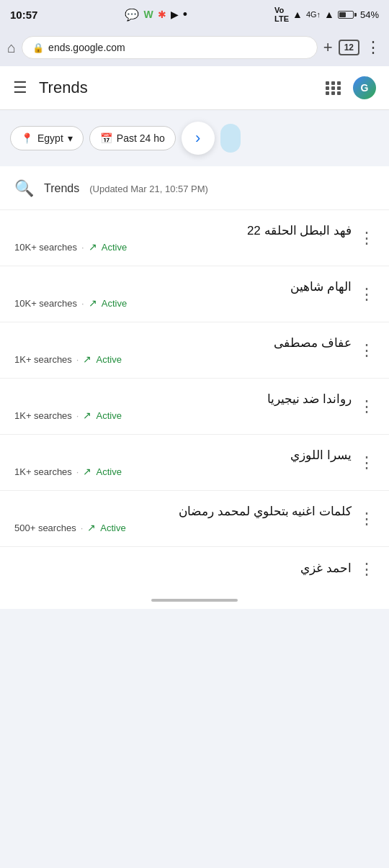 The height and width of the screenshot is (868, 389). I want to click on trend-info: يسرا اللوزي 1K+ searches · ↗ Active, so click(183, 462).